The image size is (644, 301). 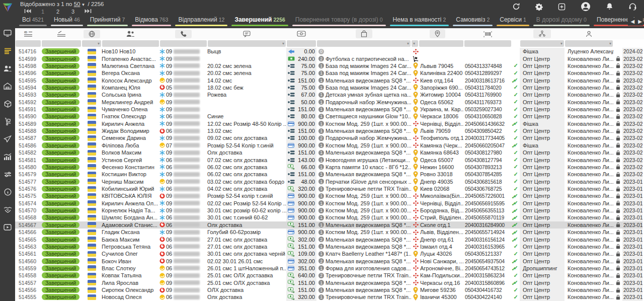 What do you see at coordinates (488, 34) in the screenshot?
I see `column-header-ttn` at bounding box center [488, 34].